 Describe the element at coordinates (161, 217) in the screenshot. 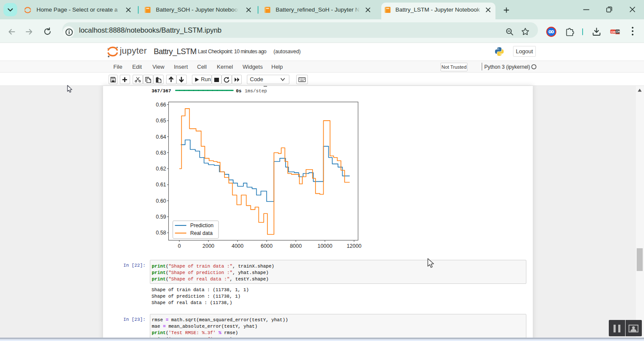

I see `svg-text: 0.59` at that location.